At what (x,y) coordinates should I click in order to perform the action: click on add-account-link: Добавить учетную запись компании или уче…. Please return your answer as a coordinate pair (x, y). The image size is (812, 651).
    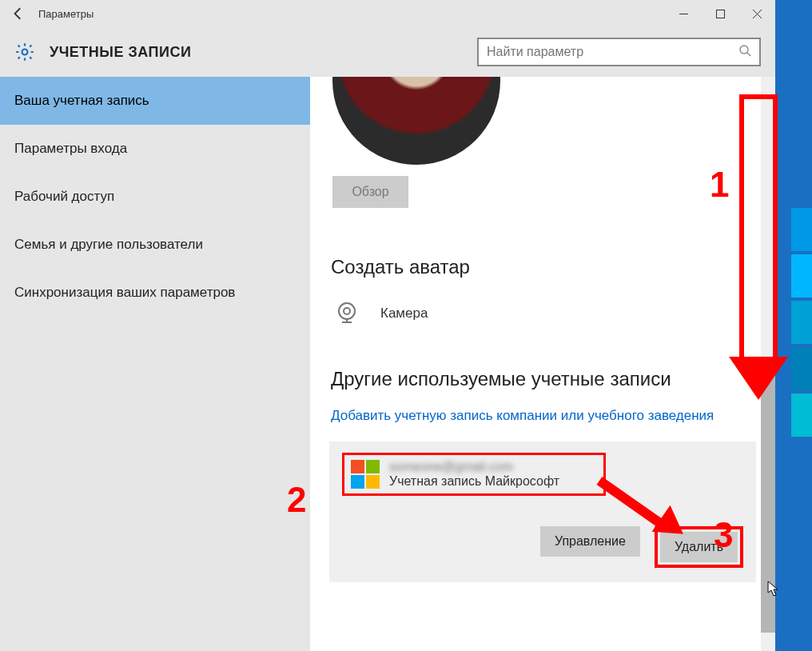
    Looking at the image, I should click on (523, 416).